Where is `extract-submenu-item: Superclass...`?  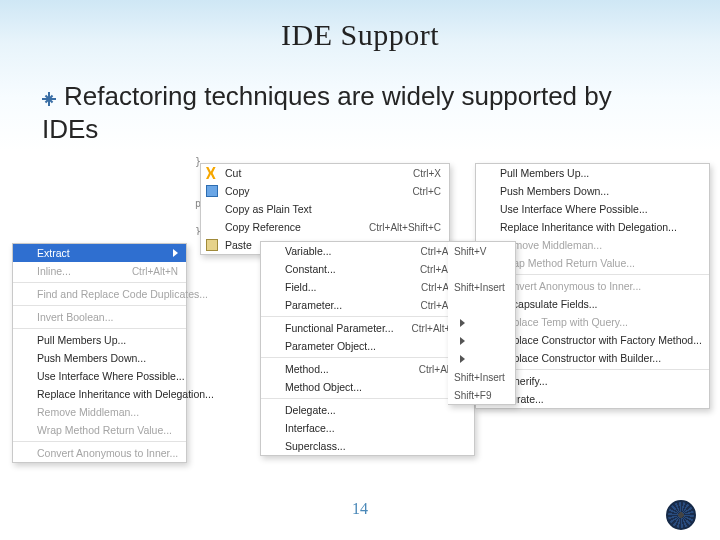
extract-submenu-item: Superclass... is located at coordinates (368, 446).